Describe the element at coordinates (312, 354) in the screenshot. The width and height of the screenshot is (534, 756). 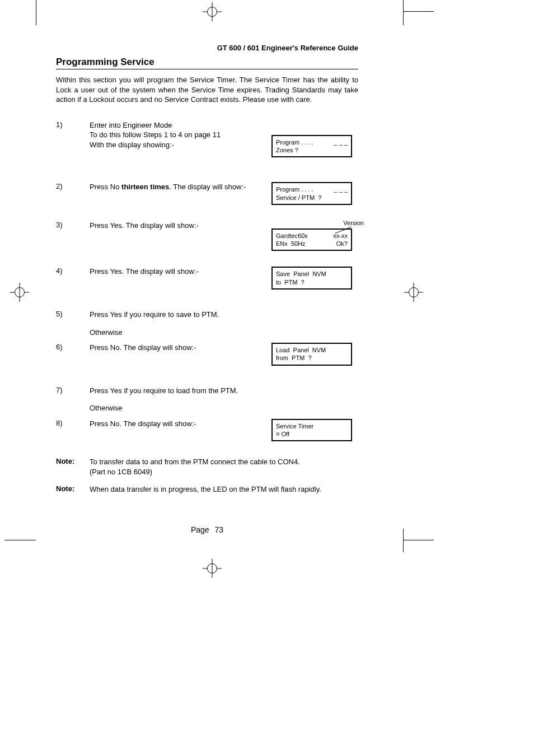
I see `lcd-display: Load Panel NVM from PTM ?` at that location.